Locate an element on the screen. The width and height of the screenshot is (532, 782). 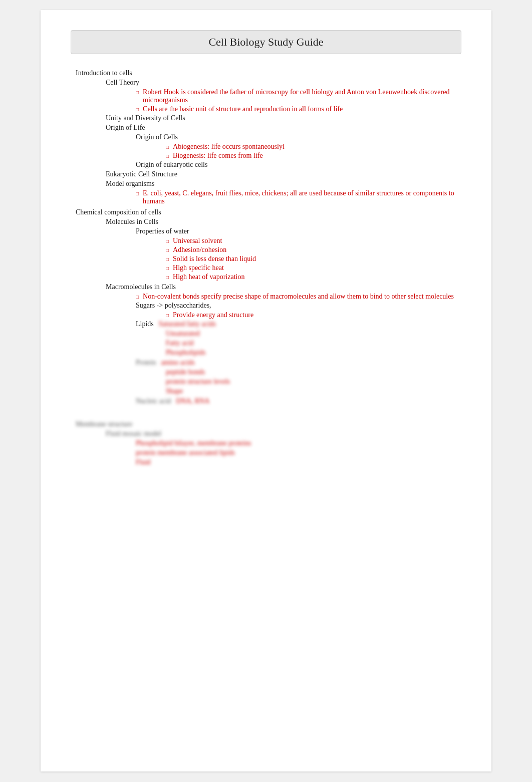
bottom-blurred-section: Membrane structure Fluid mosaic model Ph… is located at coordinates (269, 443).